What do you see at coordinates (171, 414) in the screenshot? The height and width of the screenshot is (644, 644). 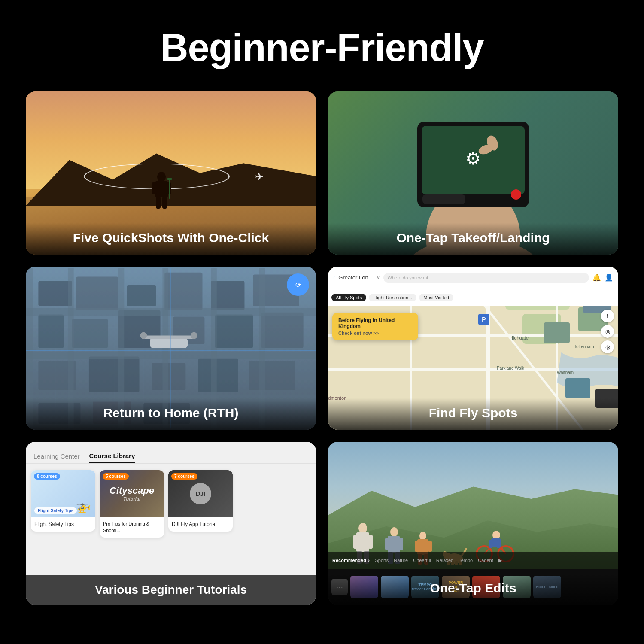 I see `card-rth-label: Return to Home (RTH)` at bounding box center [171, 414].